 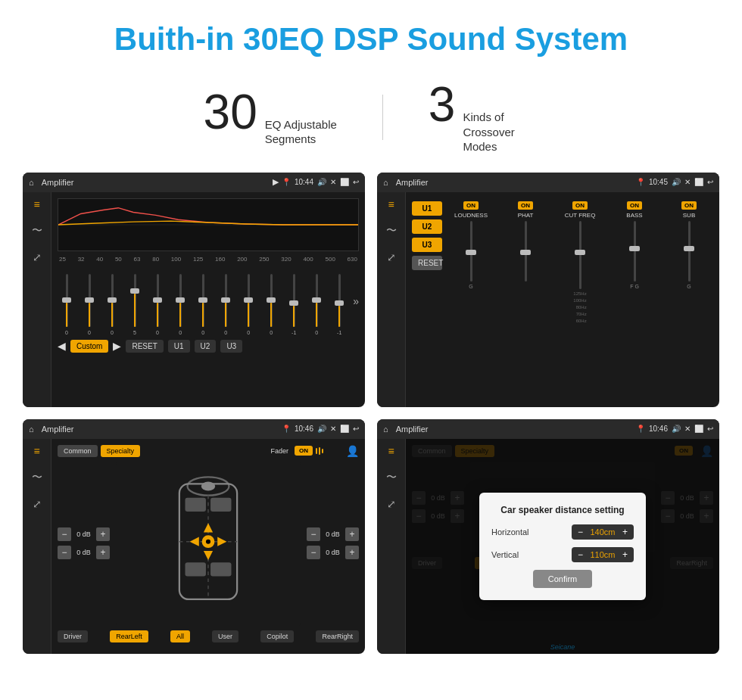 I want to click on on-badge-phat: ON, so click(x=525, y=206).